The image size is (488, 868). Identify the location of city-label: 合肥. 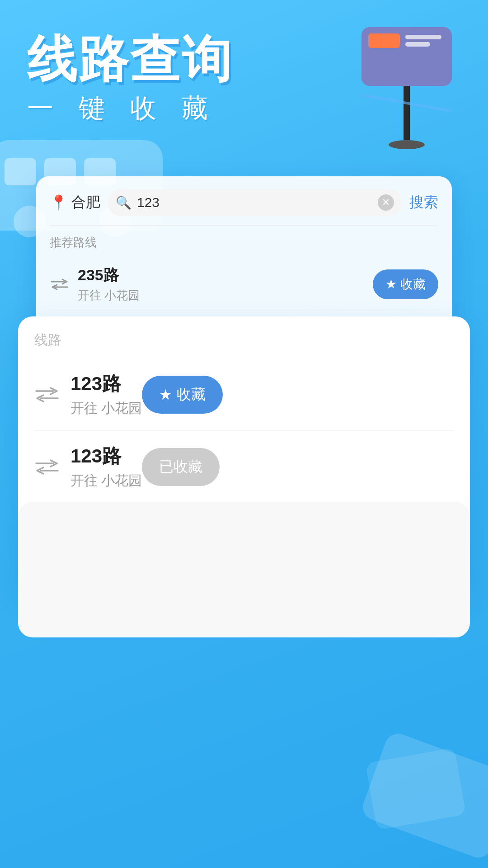
(86, 203).